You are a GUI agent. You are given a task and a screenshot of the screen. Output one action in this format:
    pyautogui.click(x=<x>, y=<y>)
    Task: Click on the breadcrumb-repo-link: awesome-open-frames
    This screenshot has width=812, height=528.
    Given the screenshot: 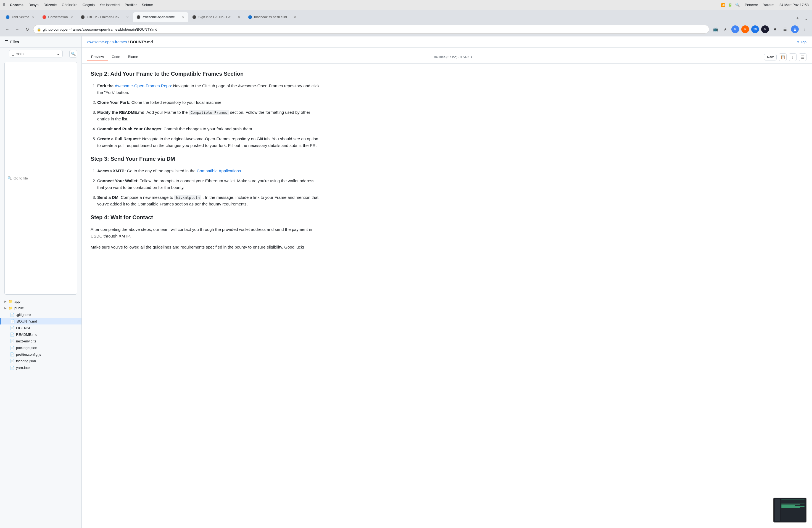 What is the action you would take?
    pyautogui.click(x=107, y=42)
    